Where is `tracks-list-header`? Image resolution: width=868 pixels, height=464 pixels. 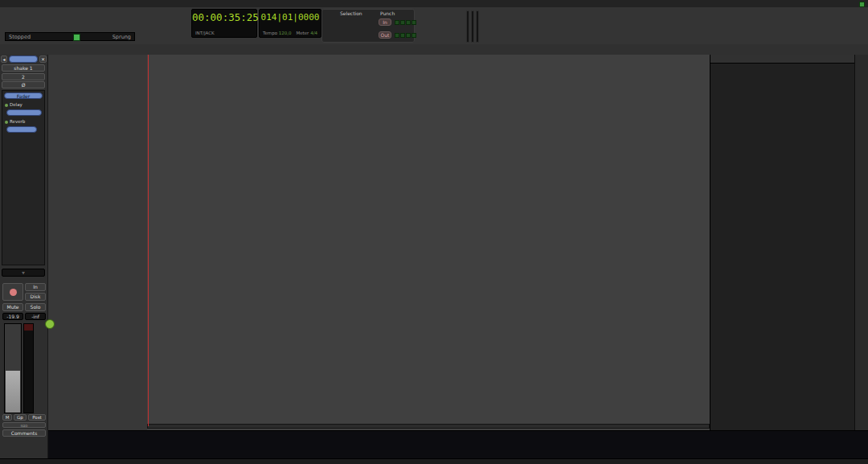
tracks-list-header is located at coordinates (783, 60).